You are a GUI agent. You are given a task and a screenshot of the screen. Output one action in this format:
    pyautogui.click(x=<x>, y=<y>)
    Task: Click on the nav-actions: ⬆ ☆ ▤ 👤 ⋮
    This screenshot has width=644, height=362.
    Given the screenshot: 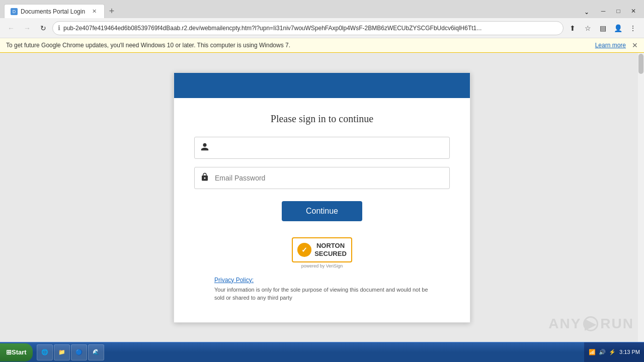 What is the action you would take?
    pyautogui.click(x=603, y=28)
    